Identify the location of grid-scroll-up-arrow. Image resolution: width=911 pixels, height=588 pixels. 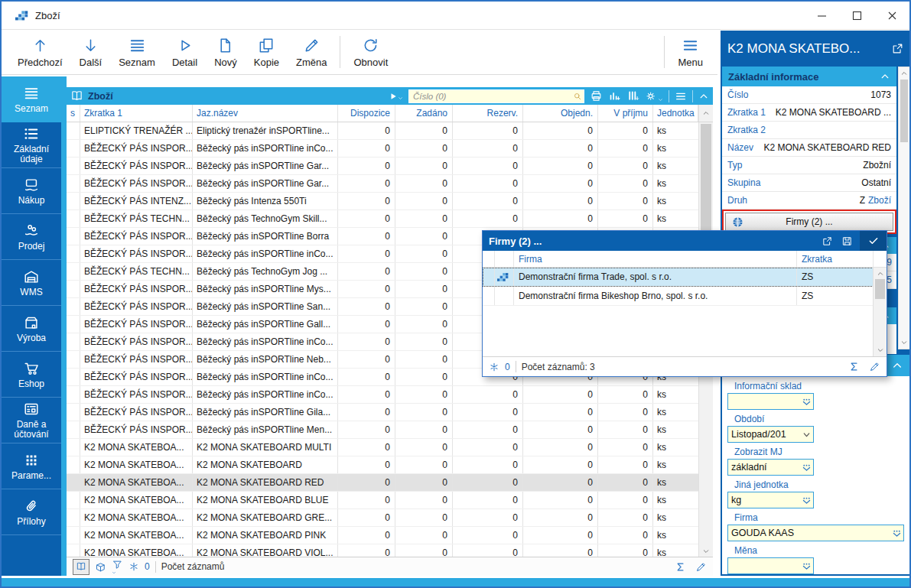
(705, 113).